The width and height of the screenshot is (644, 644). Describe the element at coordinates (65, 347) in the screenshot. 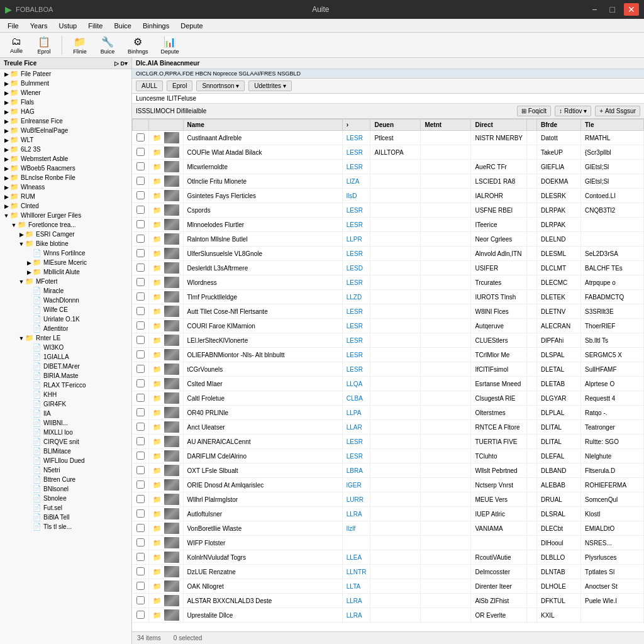

I see `sidebar-tree-item: 📄WI3KO` at that location.